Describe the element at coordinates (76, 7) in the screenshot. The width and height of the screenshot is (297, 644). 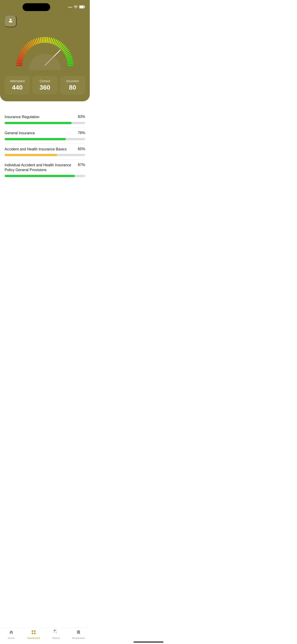
I see `wifi-icon` at that location.